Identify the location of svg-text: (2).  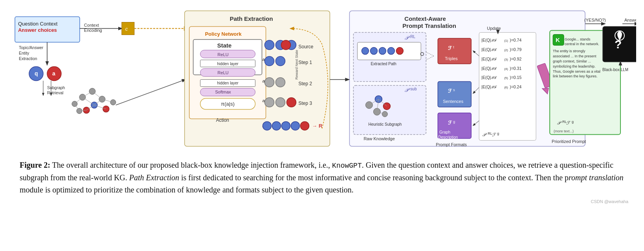
(506, 50).